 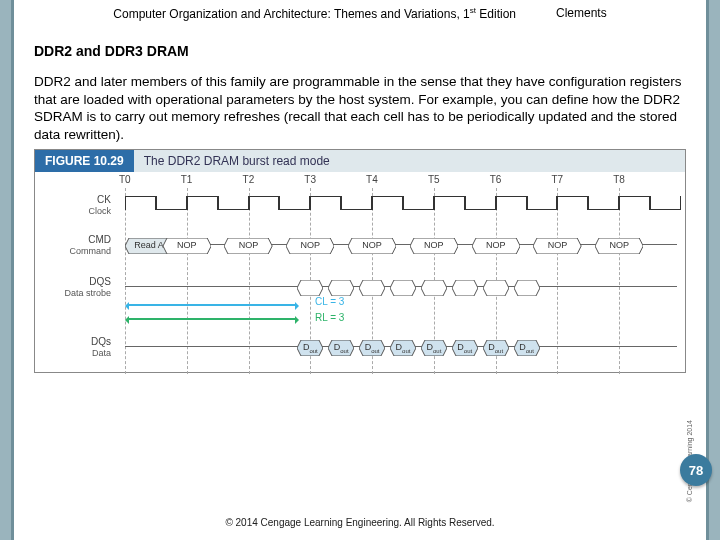 I want to click on dqs-row, so click(x=401, y=288).